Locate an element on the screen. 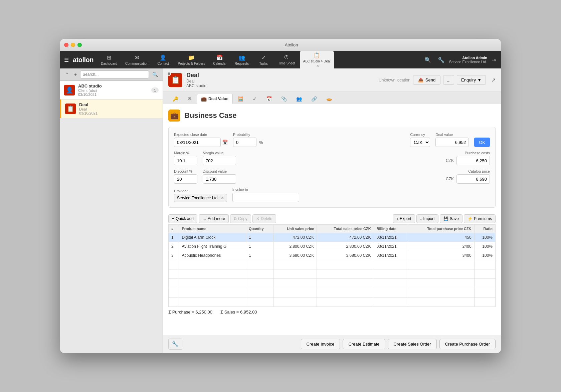  subtab-contacts: 👥 is located at coordinates (299, 99).